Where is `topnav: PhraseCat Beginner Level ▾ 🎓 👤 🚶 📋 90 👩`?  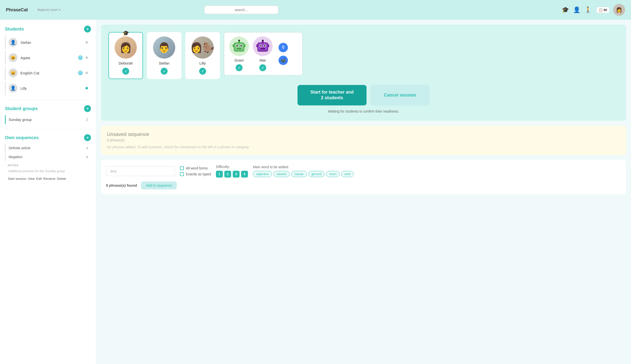
topnav: PhraseCat Beginner Level ▾ 🎓 👤 🚶 📋 90 👩 is located at coordinates (316, 10).